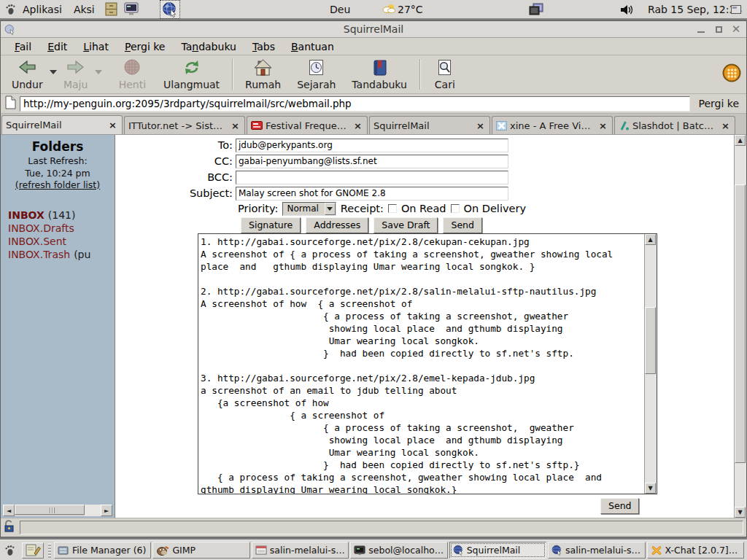  Describe the element at coordinates (263, 74) in the screenshot. I see `home-button: Rumah` at that location.